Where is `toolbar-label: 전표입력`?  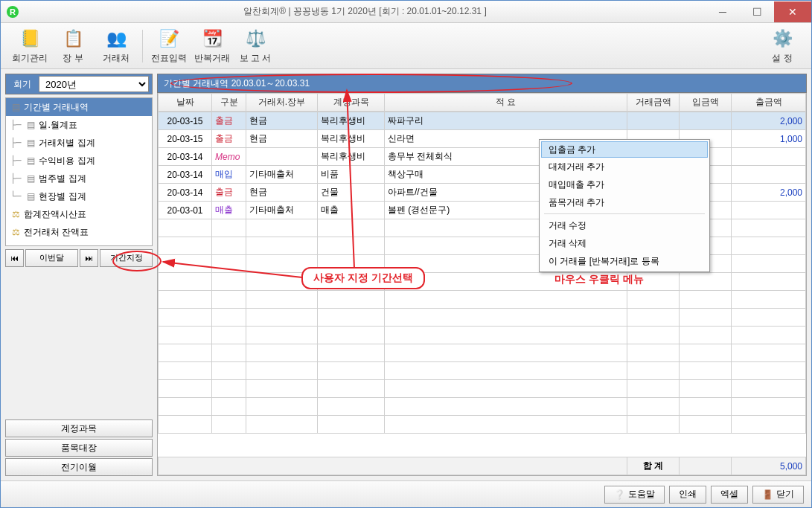 toolbar-label: 전표입력 is located at coordinates (169, 58).